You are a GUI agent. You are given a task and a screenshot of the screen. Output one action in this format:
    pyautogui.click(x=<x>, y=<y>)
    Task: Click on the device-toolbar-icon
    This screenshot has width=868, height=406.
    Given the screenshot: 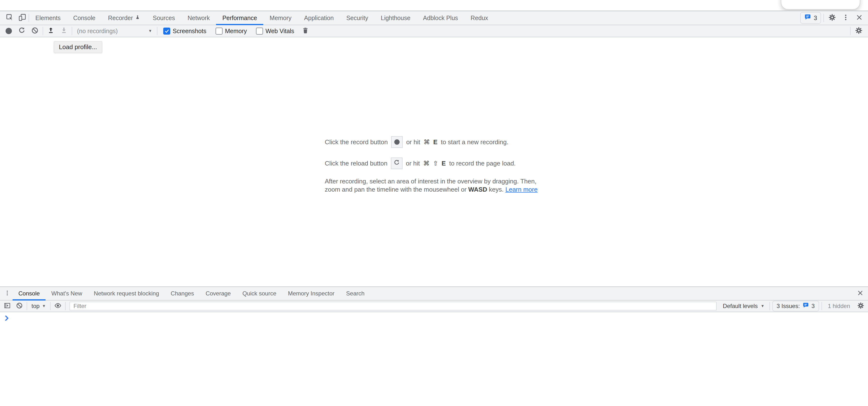 What is the action you would take?
    pyautogui.click(x=22, y=18)
    